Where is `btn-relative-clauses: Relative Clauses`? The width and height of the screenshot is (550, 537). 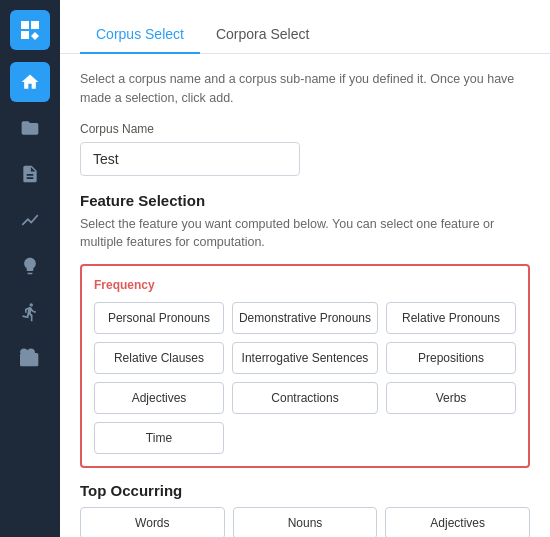
btn-relative-clauses: Relative Clauses is located at coordinates (159, 358).